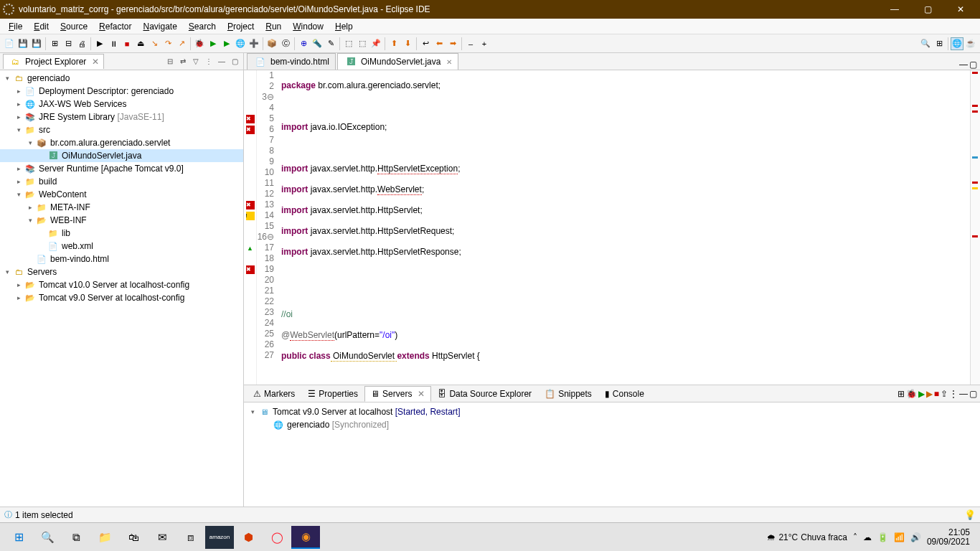 The width and height of the screenshot is (980, 551). What do you see at coordinates (199, 44) in the screenshot?
I see `debug-button: 🐞` at bounding box center [199, 44].